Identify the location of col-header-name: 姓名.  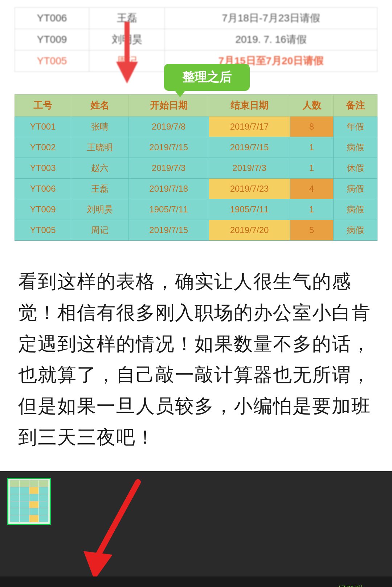
(100, 106).